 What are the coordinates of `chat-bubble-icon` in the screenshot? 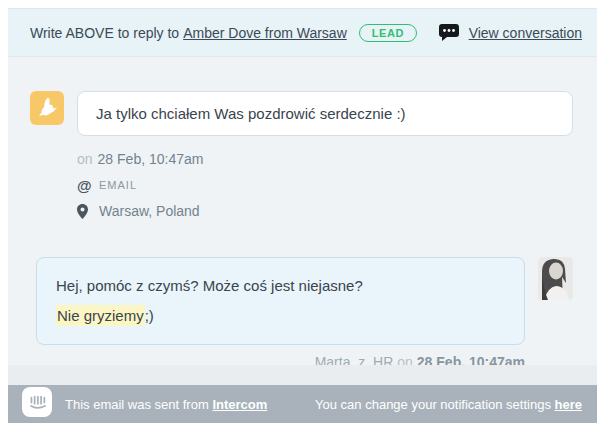 It's located at (450, 33).